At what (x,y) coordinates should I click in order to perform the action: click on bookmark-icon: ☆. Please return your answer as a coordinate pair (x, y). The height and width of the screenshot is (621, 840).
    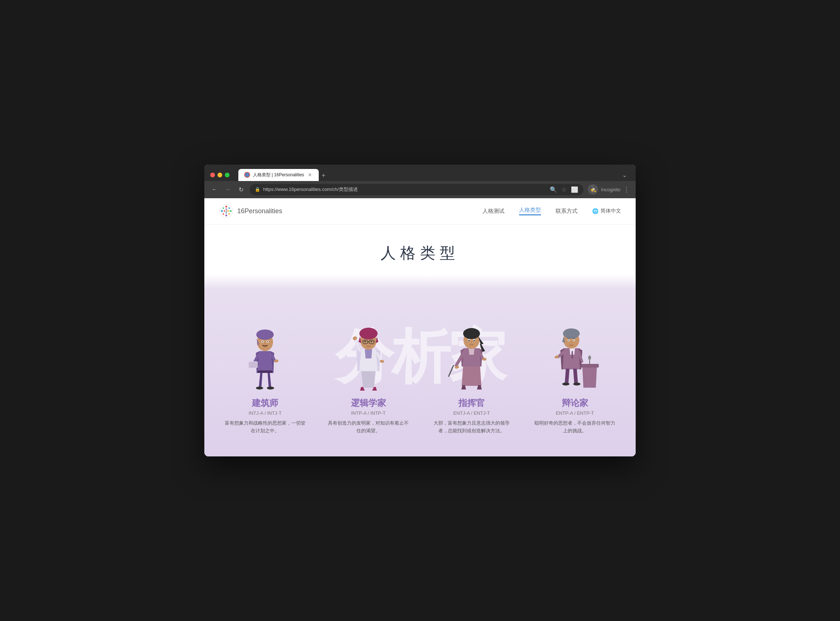
    Looking at the image, I should click on (564, 189).